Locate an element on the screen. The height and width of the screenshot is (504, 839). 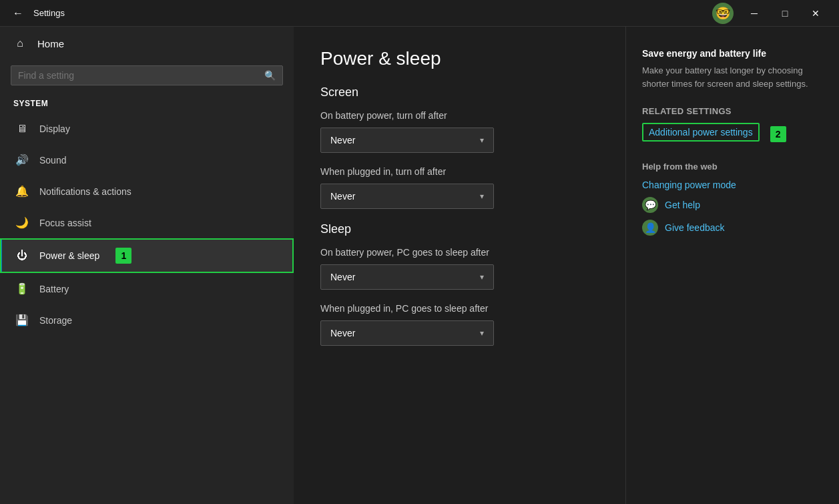
sleep-section: Sleep On battery power, PC goes to sleep… is located at coordinates (459, 284).